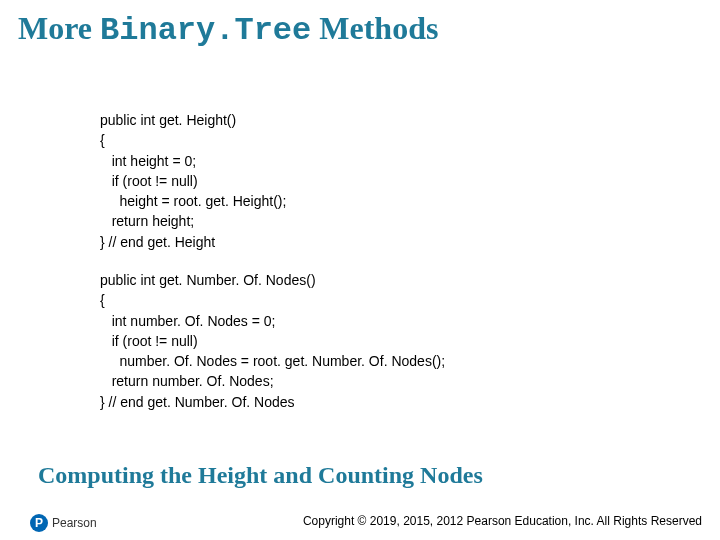 The width and height of the screenshot is (720, 540). I want to click on title-pre: More, so click(59, 28).